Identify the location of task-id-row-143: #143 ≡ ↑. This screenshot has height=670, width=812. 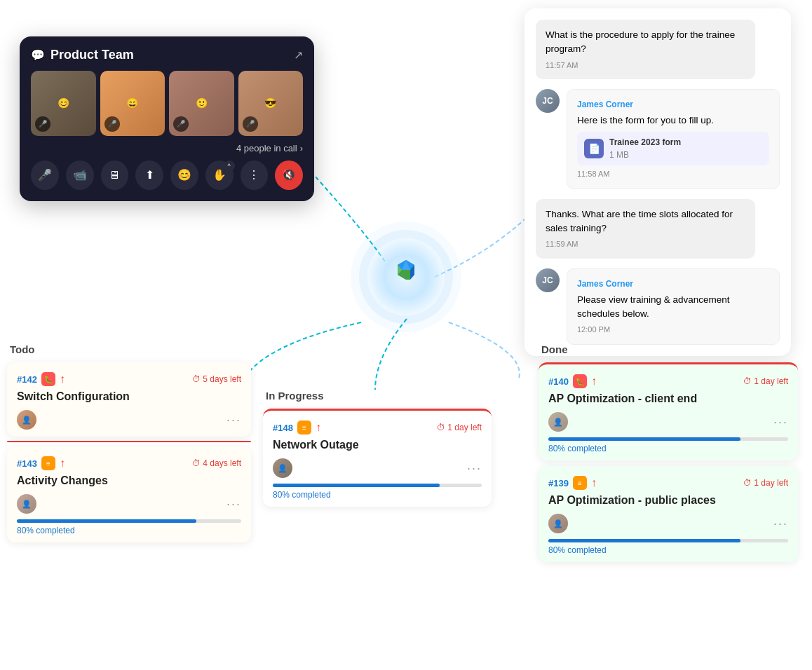
(41, 463).